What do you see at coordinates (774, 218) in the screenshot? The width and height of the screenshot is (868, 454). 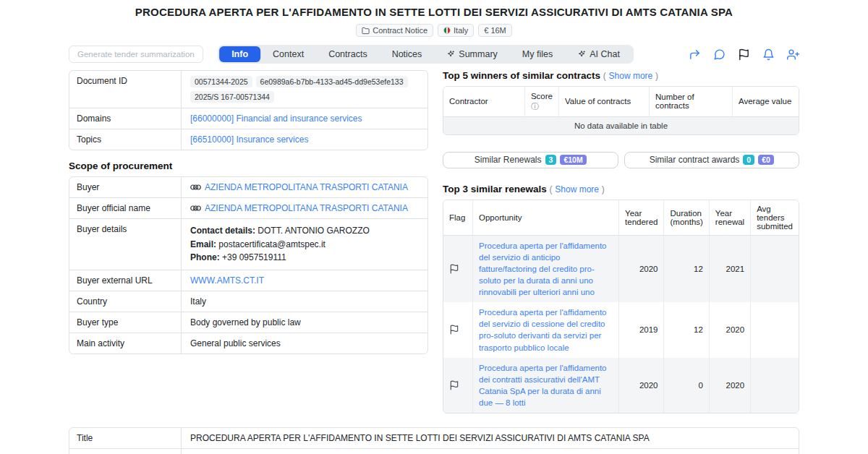 I see `col-avg-tenders: Avg tenders submitted` at bounding box center [774, 218].